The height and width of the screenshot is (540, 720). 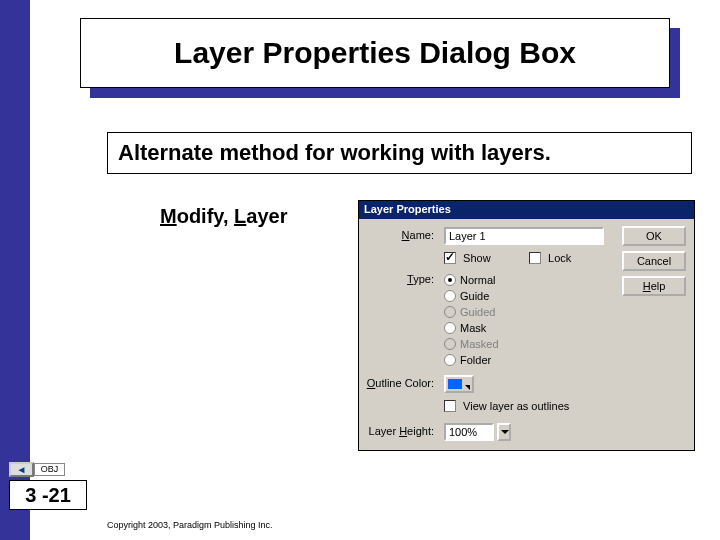 What do you see at coordinates (535, 258) in the screenshot?
I see `lock-checkbox` at bounding box center [535, 258].